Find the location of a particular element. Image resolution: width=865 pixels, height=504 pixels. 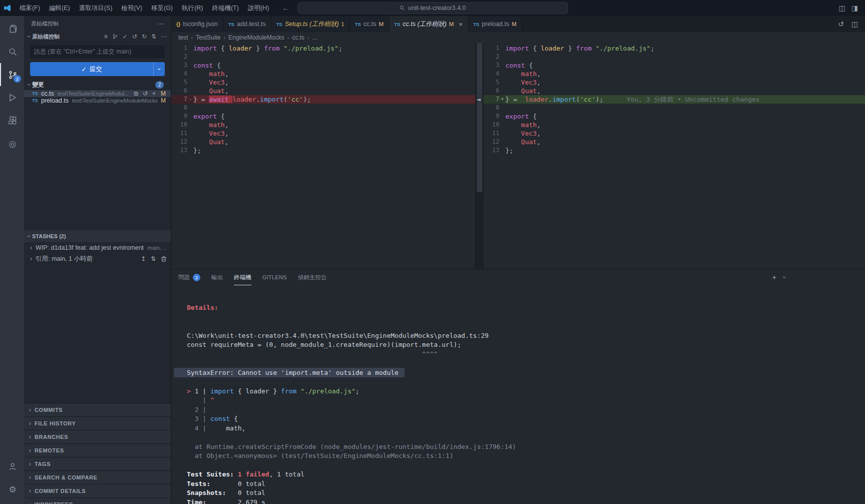

editor-tab: TSSetup.ts (工作樹狀)1 is located at coordinates (311, 24).